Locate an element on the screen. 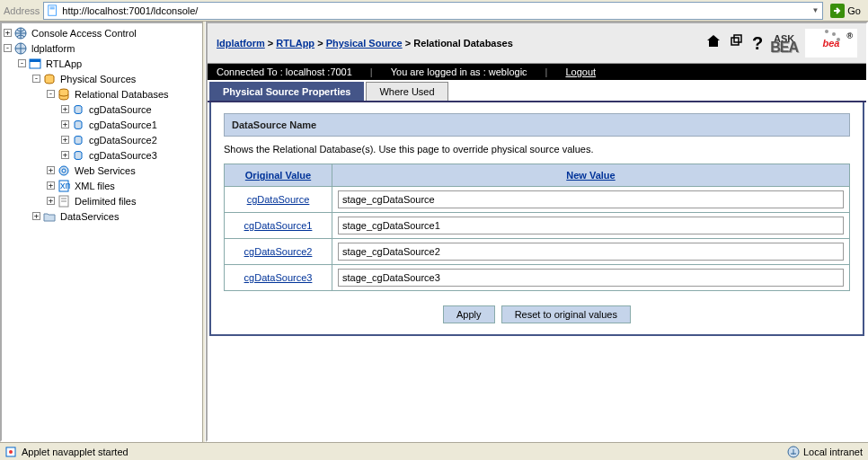 Image resolution: width=868 pixels, height=460 pixels. help-icon: ? is located at coordinates (757, 43).